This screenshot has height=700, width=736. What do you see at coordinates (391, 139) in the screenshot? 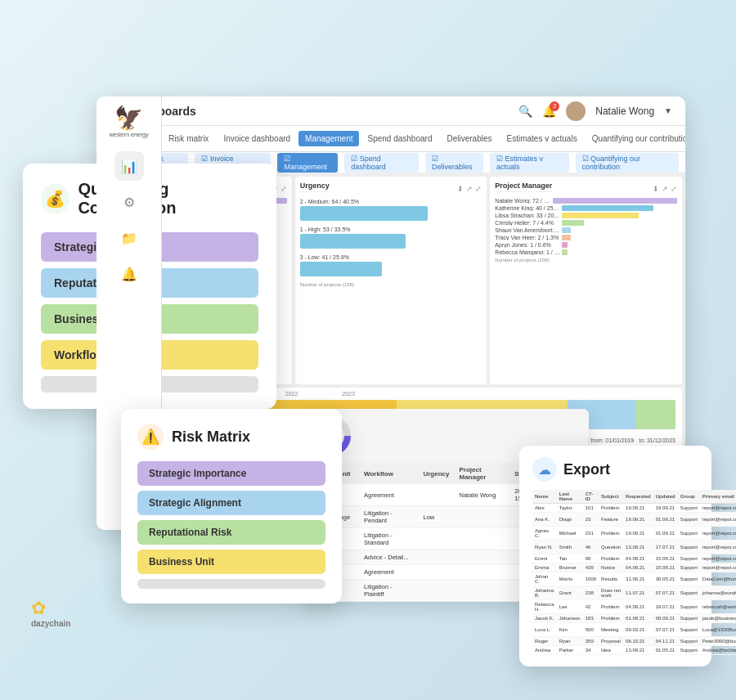
I see `tab-bar: Dashboards Risk matrix Invoice dashboard…` at bounding box center [391, 139].